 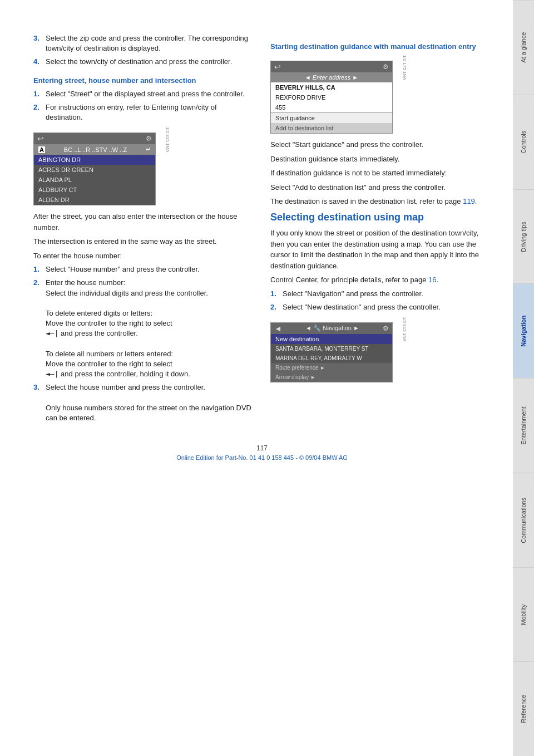 I want to click on house-step-2-text: Enter the house number:Select the indivi…, so click(x=150, y=328).